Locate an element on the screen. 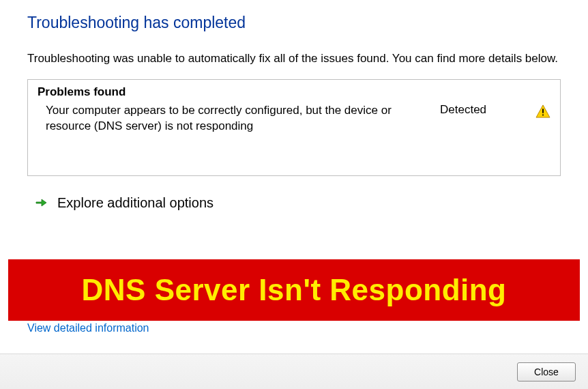  view-detailed-information-link: View detailed information is located at coordinates (88, 328).